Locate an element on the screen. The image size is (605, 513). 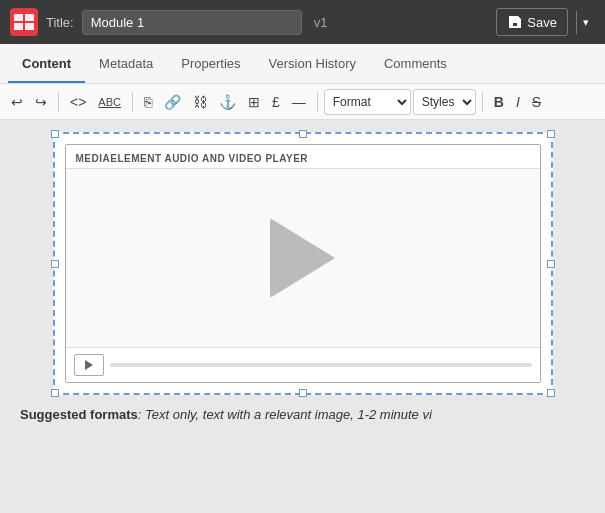
format-select: Format Paragraph Heading 1 Heading 2 is located at coordinates (368, 102).